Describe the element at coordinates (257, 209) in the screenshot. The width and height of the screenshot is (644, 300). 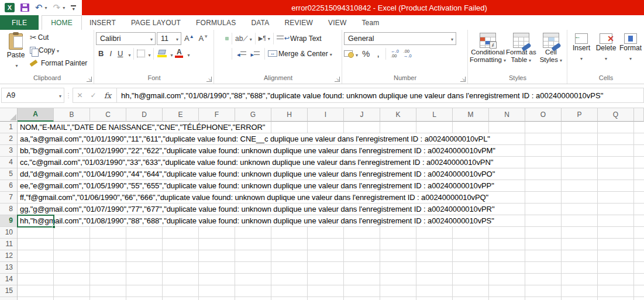
I see `cell-row-8: gg,"g@gmail.com","01/07/1990","77","677"…` at that location.